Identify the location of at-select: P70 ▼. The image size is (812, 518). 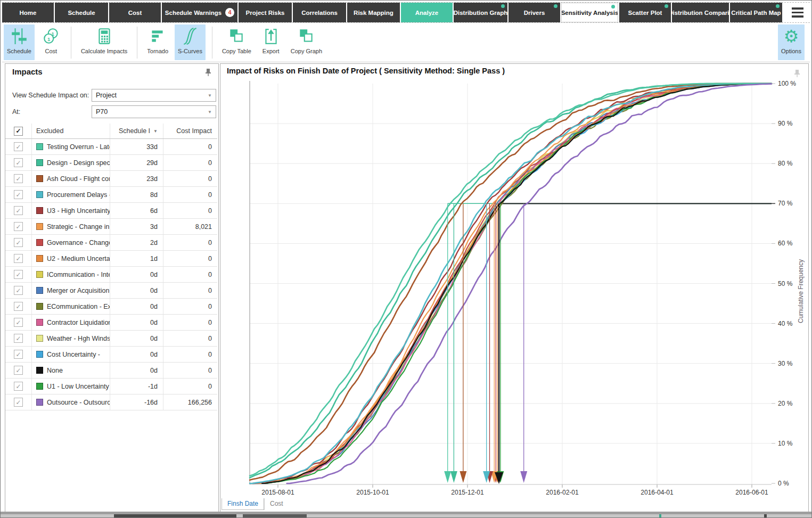
(154, 112).